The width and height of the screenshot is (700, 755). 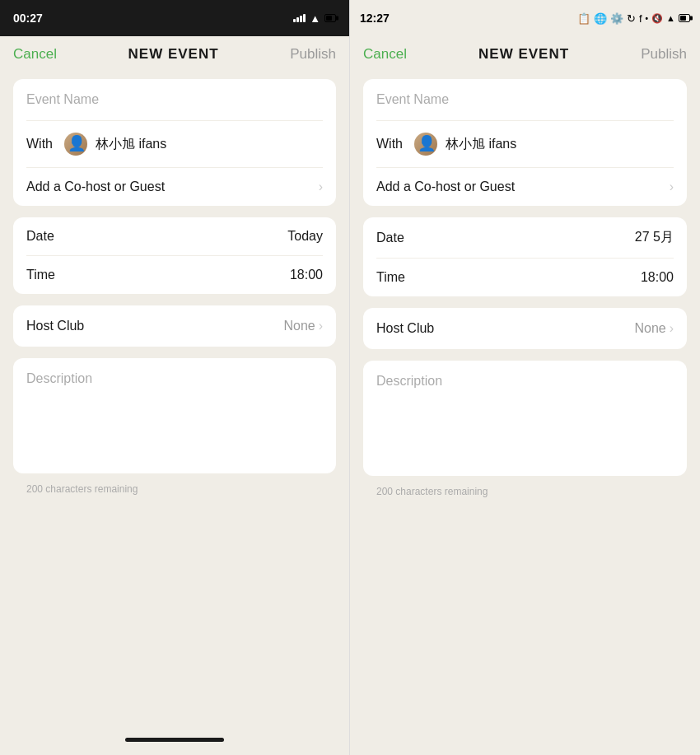 What do you see at coordinates (175, 416) in the screenshot?
I see `left-description-card: Description` at bounding box center [175, 416].